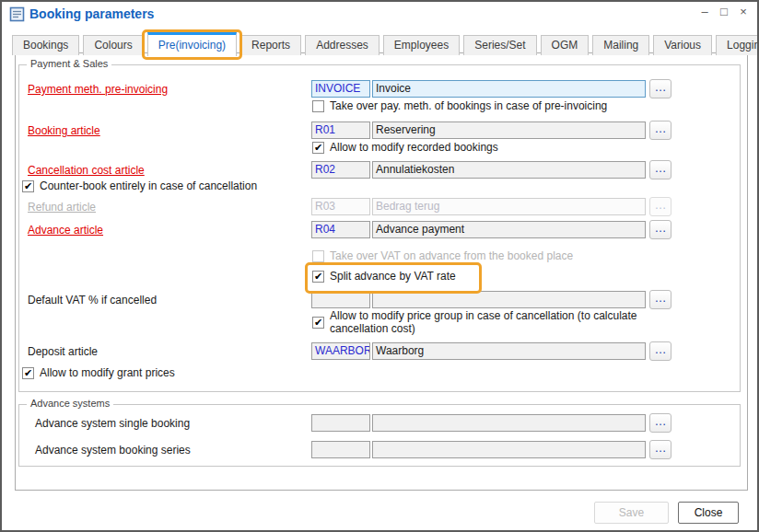 Image resolution: width=759 pixels, height=532 pixels. What do you see at coordinates (489, 322) in the screenshot?
I see `allow-modify-price-group-checkbox: ✔ Allow to modify price group in case of…` at bounding box center [489, 322].